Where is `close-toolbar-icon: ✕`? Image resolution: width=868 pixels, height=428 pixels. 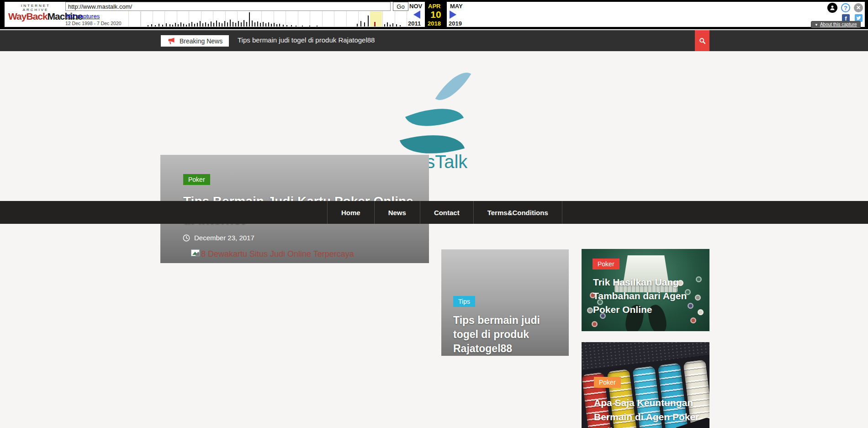
close-toolbar-icon: ✕ is located at coordinates (858, 8).